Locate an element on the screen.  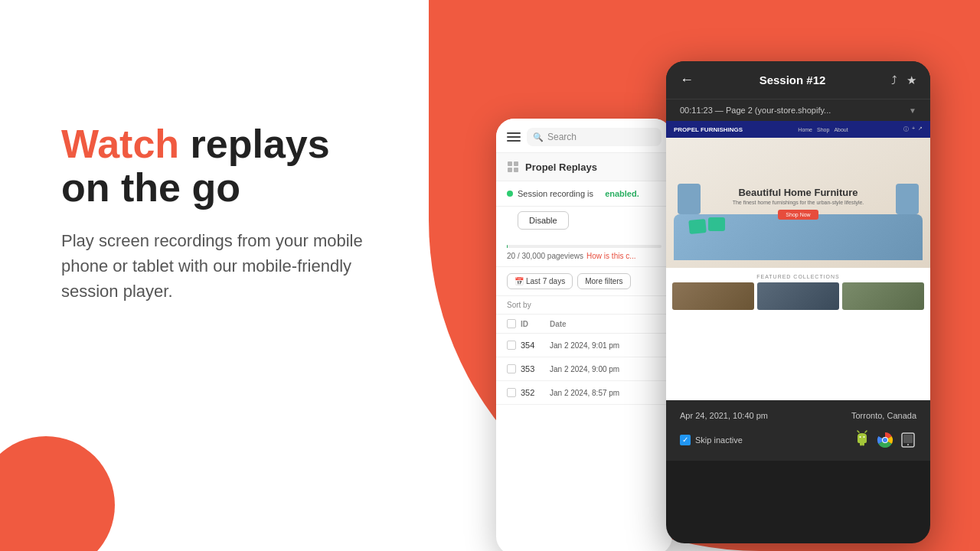
table-header: ID Date is located at coordinates (584, 324).